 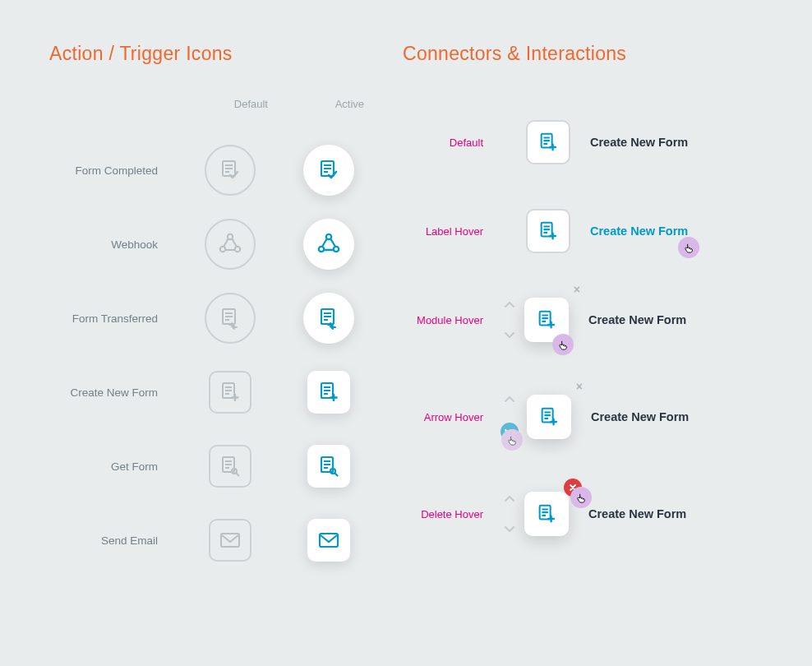 What do you see at coordinates (583, 54) in the screenshot?
I see `section-title-connectors: Connectors & Interactions` at bounding box center [583, 54].